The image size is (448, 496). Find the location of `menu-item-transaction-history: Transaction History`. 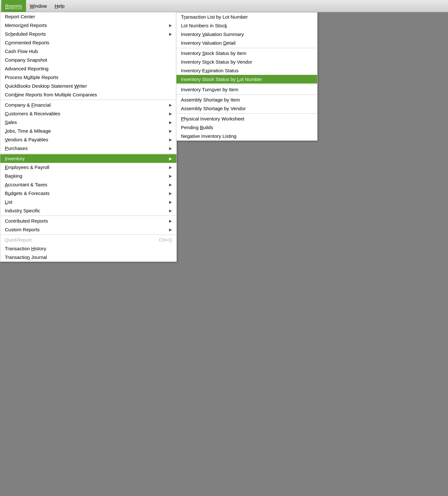

menu-item-transaction-history: Transaction History is located at coordinates (88, 249).